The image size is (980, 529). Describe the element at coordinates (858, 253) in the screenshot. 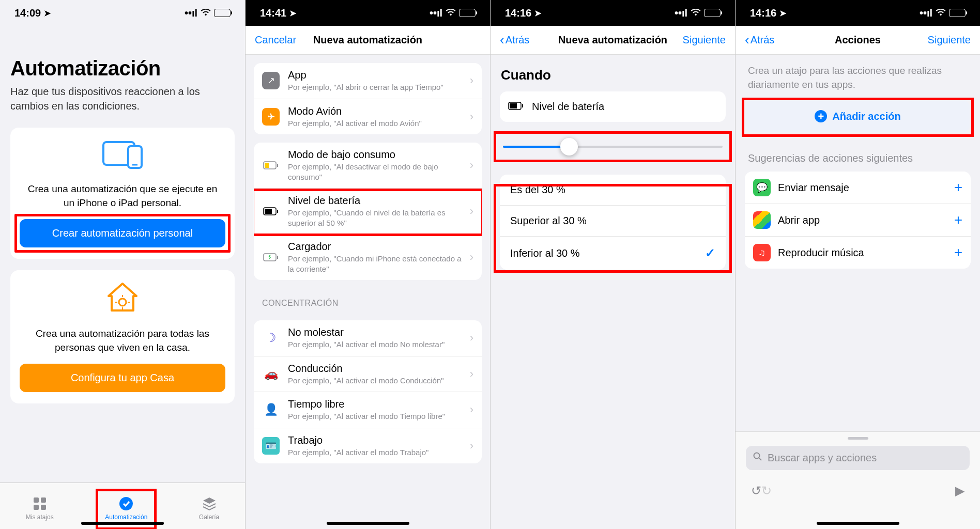

I see `suggestion-play-music: ♫ Reproducir música +` at that location.